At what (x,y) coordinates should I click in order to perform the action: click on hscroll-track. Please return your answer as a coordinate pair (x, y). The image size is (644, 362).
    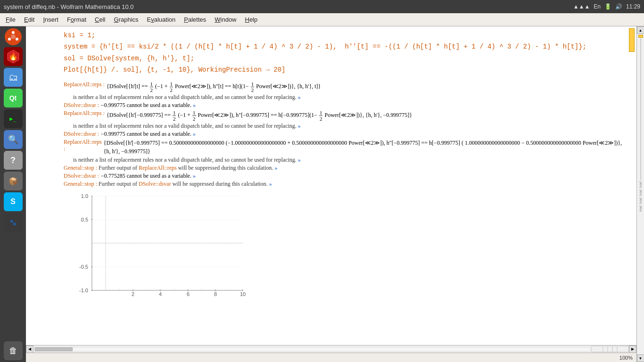
    Looking at the image, I should click on (312, 349).